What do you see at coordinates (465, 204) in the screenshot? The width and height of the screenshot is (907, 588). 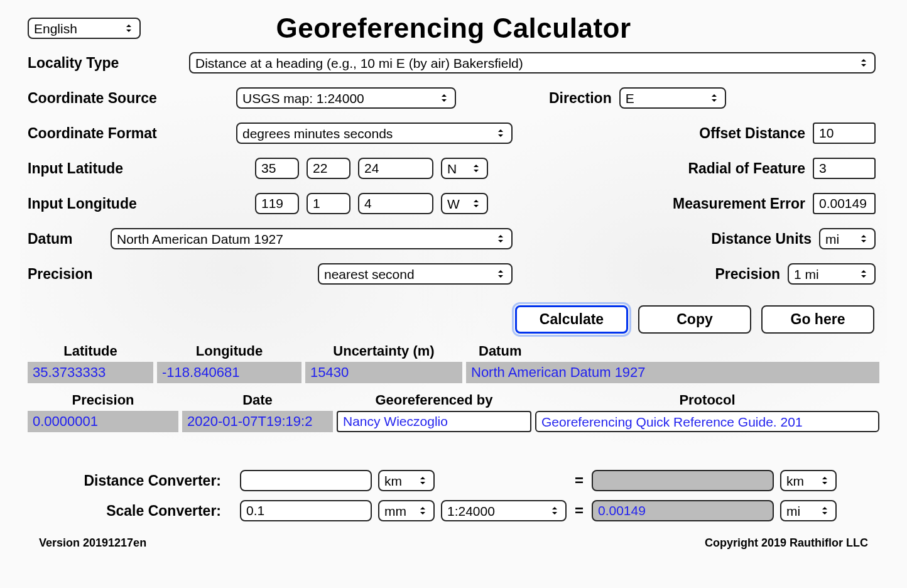 I see `lon-hemisphere-select: W` at bounding box center [465, 204].